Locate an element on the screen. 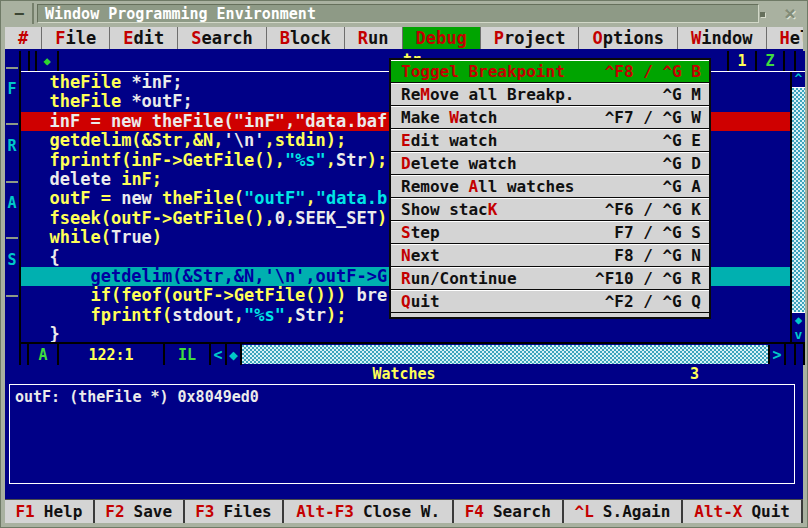 The width and height of the screenshot is (808, 528). menu-item-label: Run/Continue is located at coordinates (459, 278).